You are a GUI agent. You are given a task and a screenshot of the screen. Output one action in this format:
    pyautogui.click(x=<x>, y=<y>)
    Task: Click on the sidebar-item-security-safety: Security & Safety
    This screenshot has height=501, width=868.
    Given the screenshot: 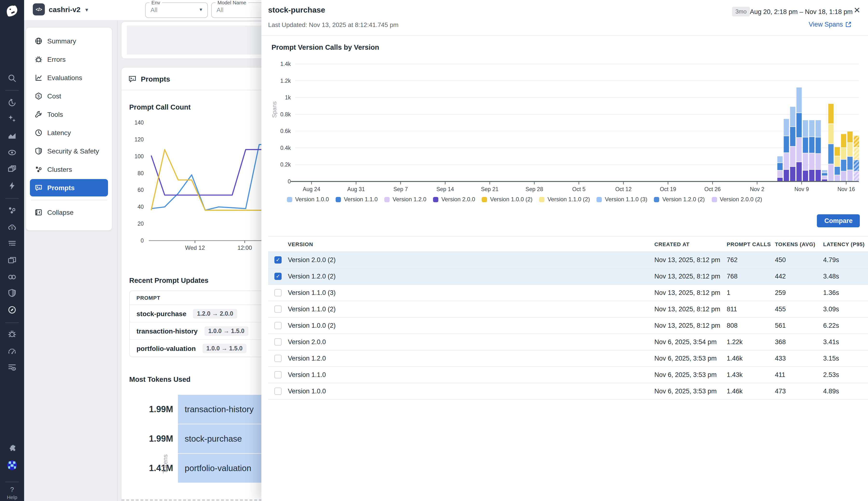 What is the action you would take?
    pyautogui.click(x=69, y=151)
    